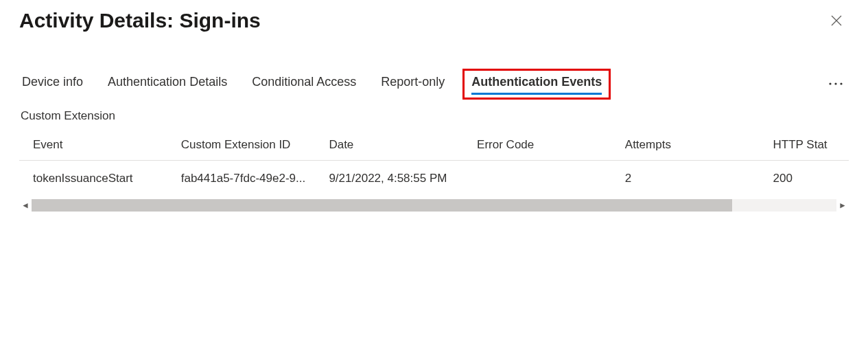  Describe the element at coordinates (434, 146) in the screenshot. I see `table-header-row: Event Custom Extension ID Date Error Cod…` at that location.